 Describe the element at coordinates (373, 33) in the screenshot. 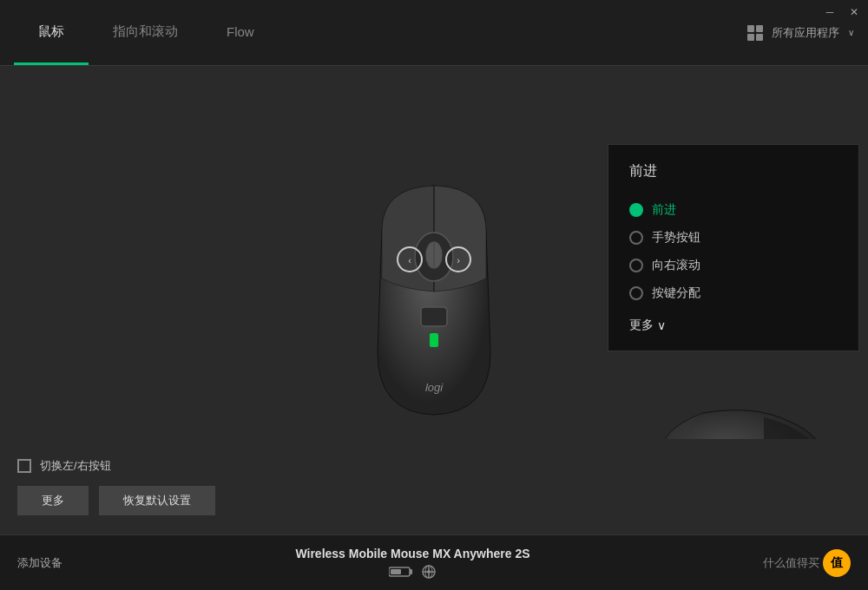

I see `nav-tabs: 鼠标 指向和滚动 Flow` at that location.